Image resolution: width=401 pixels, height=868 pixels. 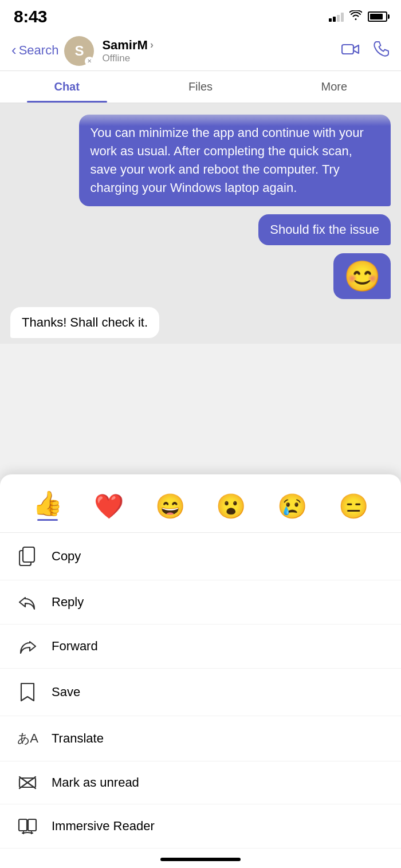 I want to click on status-icons, so click(x=358, y=17).